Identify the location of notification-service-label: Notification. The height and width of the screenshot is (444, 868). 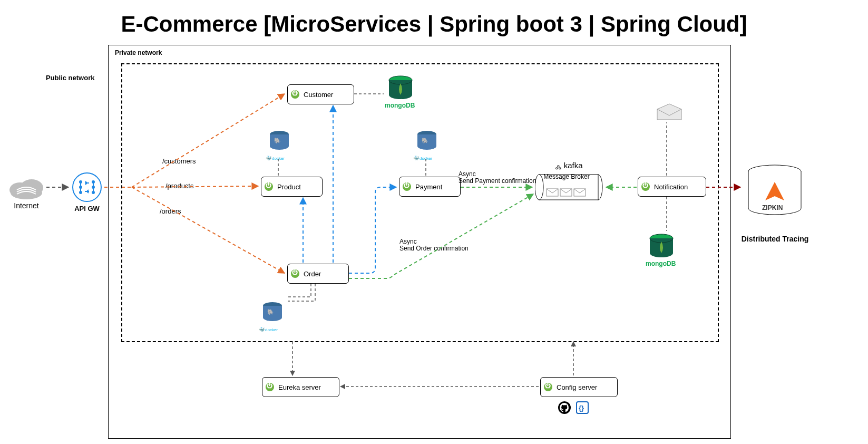
(671, 187).